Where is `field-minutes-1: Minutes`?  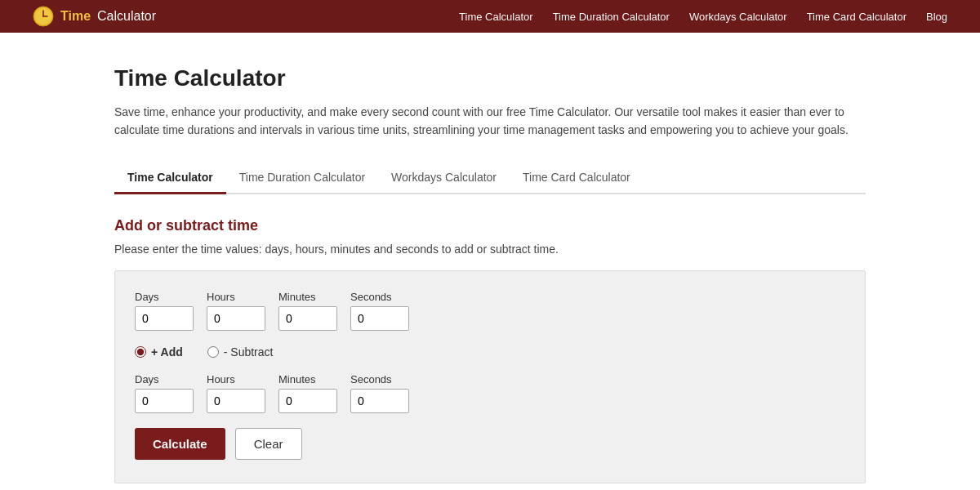
field-minutes-1: Minutes is located at coordinates (308, 310).